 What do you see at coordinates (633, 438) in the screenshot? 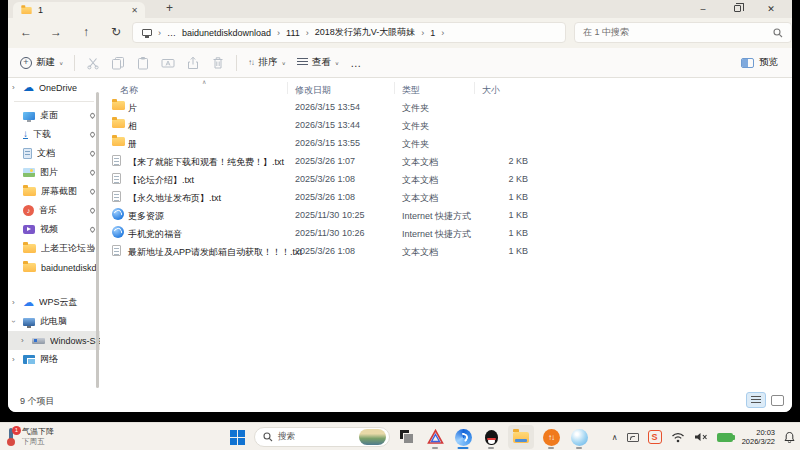
I see `cast-display-icon` at bounding box center [633, 438].